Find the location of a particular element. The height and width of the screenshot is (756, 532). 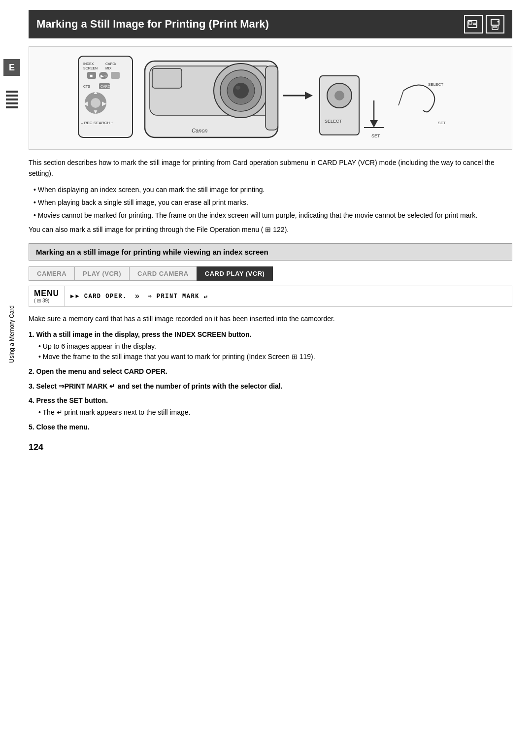

svg-text: SCREEN is located at coordinates (91, 68).